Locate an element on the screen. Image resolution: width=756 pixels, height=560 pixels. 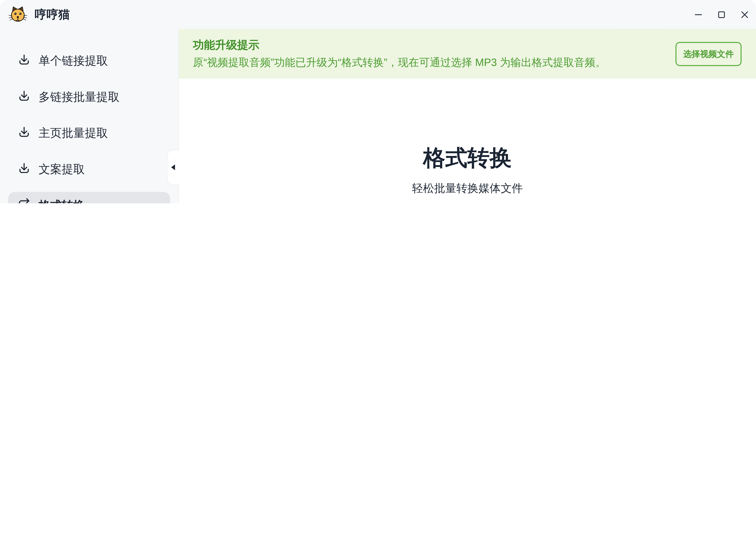
chevron-left-icon is located at coordinates (173, 167).